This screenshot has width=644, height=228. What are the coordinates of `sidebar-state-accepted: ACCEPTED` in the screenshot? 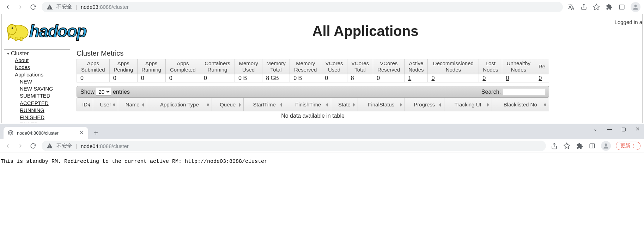 It's located at (34, 103).